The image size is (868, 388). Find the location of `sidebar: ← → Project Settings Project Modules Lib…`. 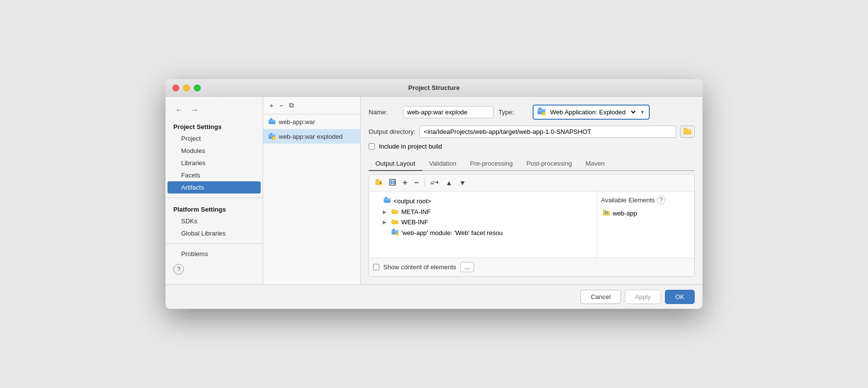

sidebar: ← → Project Settings Project Modules Lib… is located at coordinates (214, 191).